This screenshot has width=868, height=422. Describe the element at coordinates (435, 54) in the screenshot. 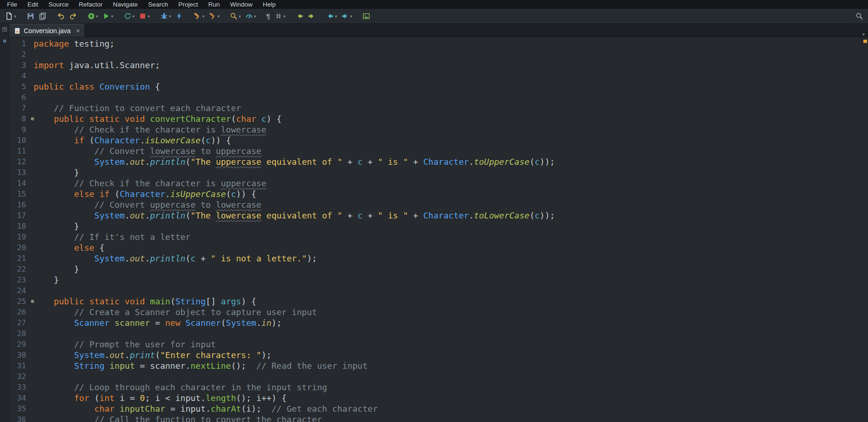

I see `code-line: 2` at that location.